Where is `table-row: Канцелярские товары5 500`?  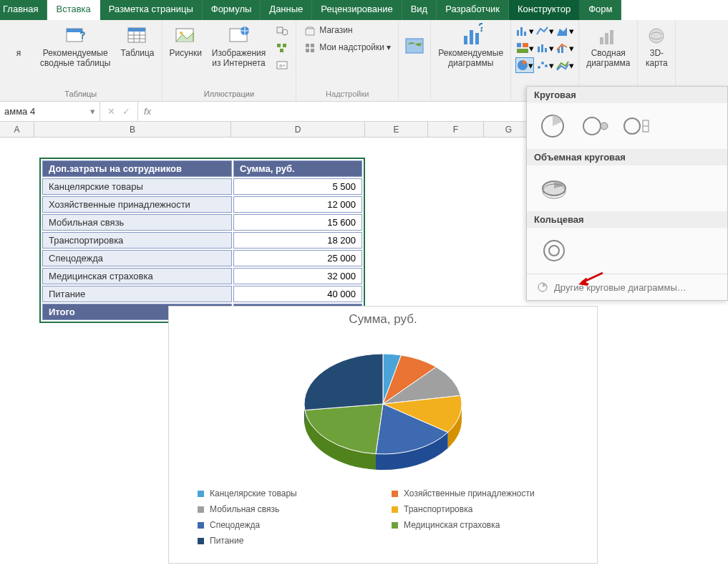
table-row: Канцелярские товары5 500 is located at coordinates (202, 186).